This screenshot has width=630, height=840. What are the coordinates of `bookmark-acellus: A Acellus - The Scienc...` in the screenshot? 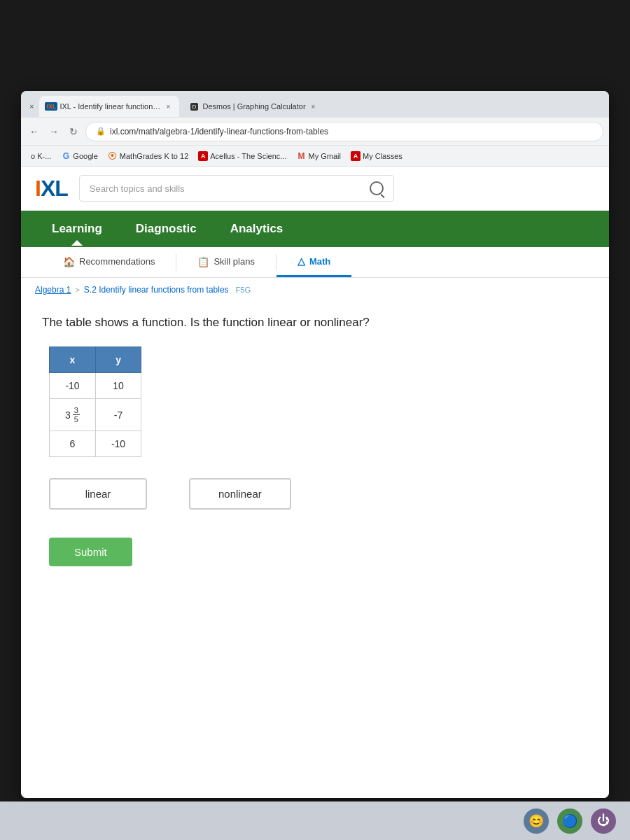 It's located at (242, 156).